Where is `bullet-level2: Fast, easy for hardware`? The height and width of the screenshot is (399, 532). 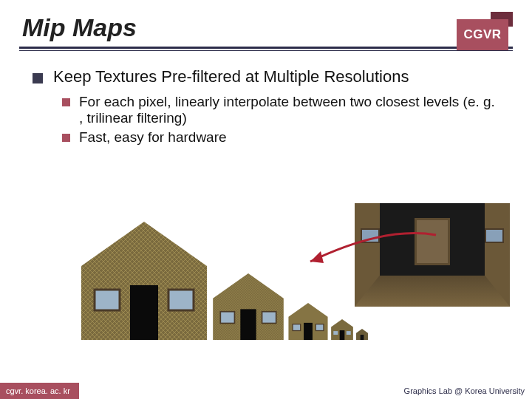
bullet-level2: Fast, easy for hardware is located at coordinates (281, 137).